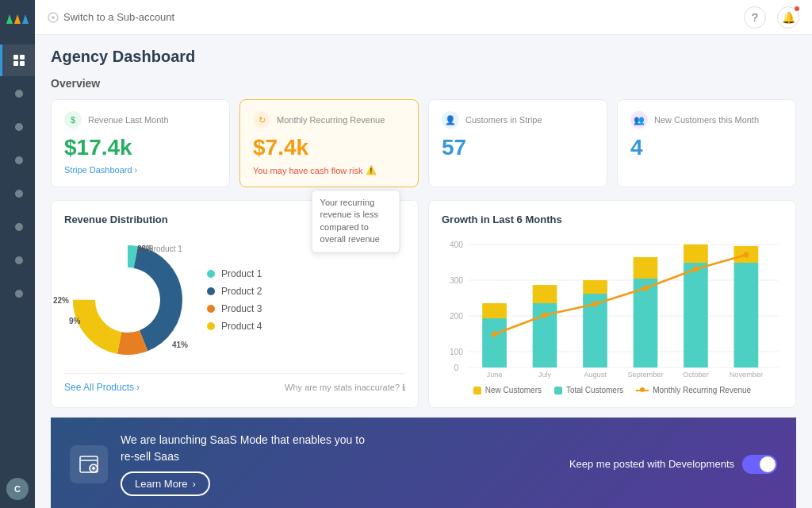 Image resolution: width=812 pixels, height=508 pixels. Describe the element at coordinates (595, 305) in the screenshot. I see `mrr-dot-aug` at that location.